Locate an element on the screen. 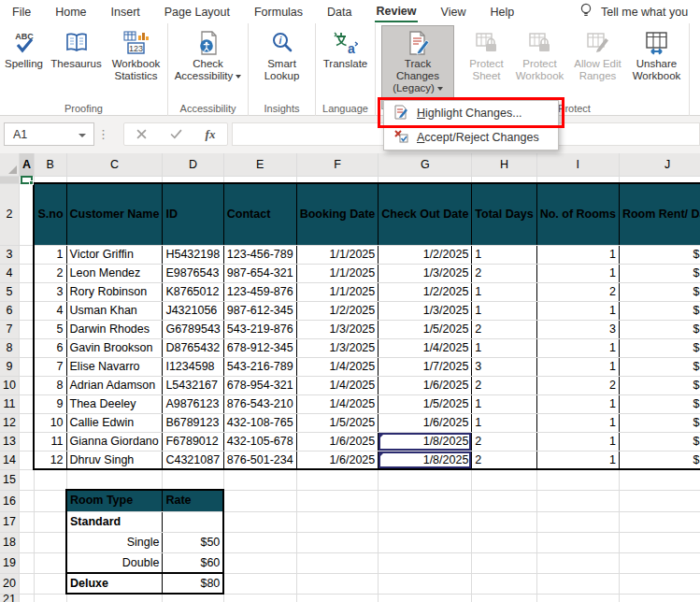 Image resolution: width=700 pixels, height=602 pixels. cell-D4: E9876543 is located at coordinates (193, 273).